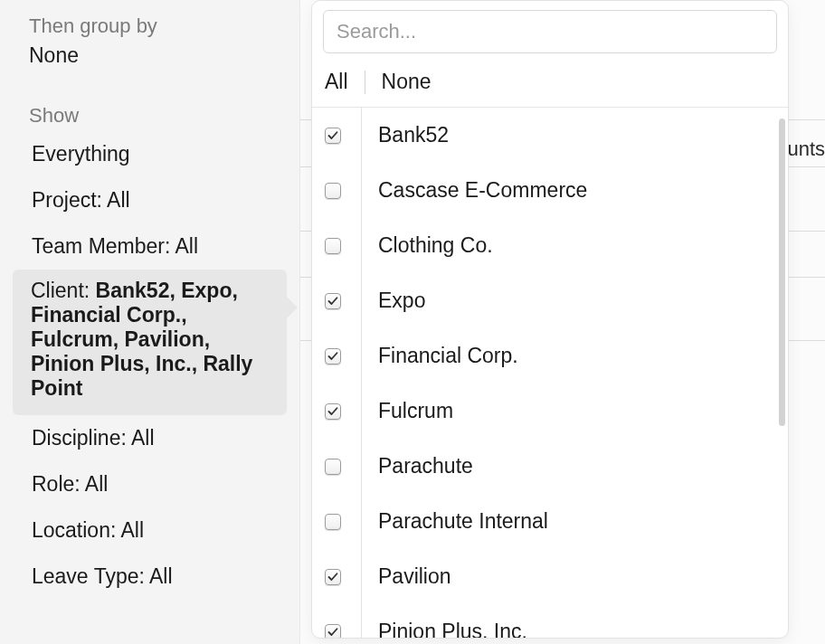 The image size is (825, 644). What do you see at coordinates (150, 201) in the screenshot?
I see `filter-item: Project: All` at bounding box center [150, 201].